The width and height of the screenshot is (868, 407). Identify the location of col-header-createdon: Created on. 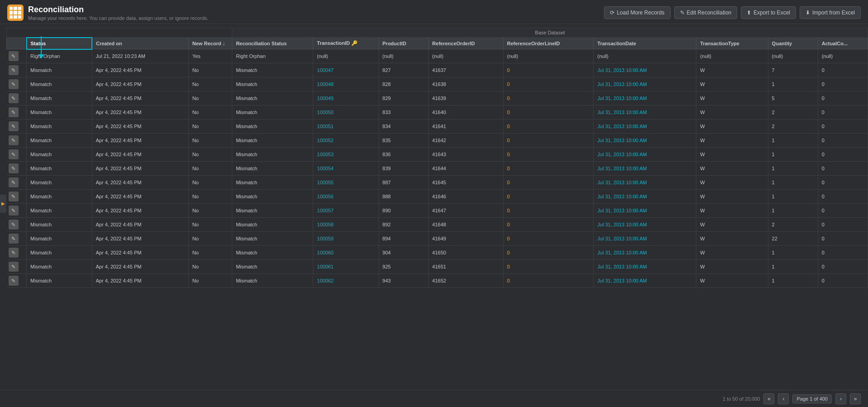
(140, 43).